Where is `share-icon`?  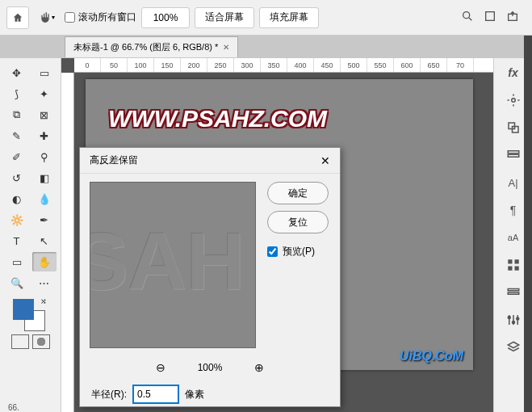
share-icon is located at coordinates (513, 18).